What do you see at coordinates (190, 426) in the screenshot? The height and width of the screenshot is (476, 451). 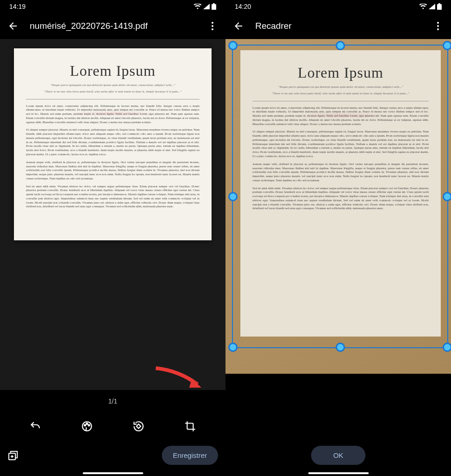 I see `crop-button` at bounding box center [190, 426].